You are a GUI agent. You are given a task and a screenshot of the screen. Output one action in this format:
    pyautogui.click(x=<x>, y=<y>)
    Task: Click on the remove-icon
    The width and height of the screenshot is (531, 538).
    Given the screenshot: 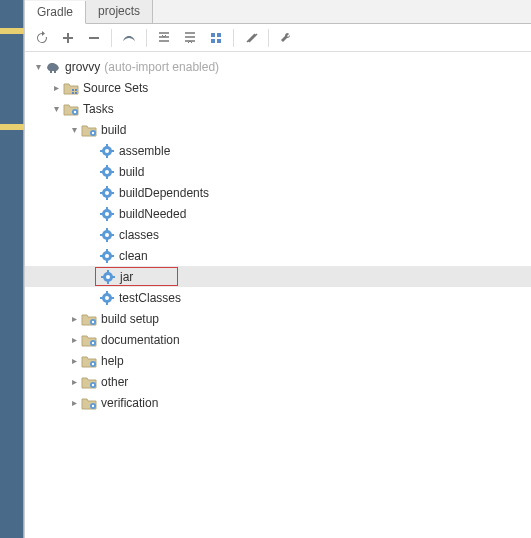 What is the action you would take?
    pyautogui.click(x=94, y=38)
    